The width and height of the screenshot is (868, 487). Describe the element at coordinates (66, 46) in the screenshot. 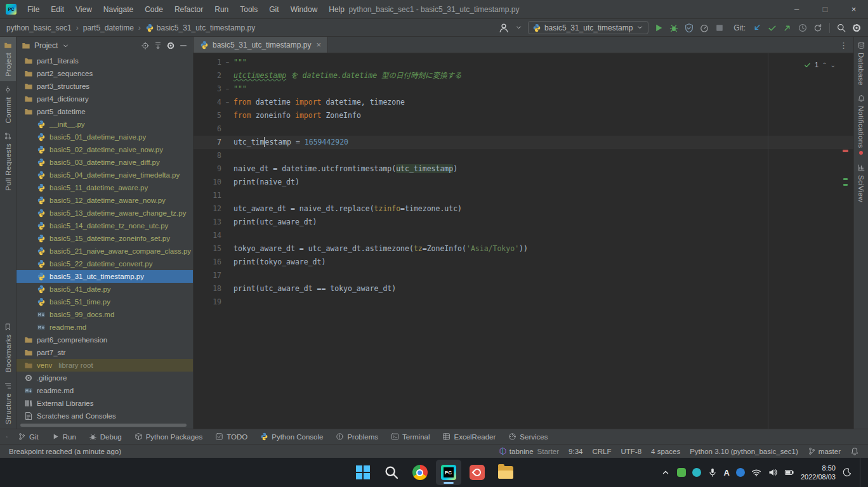

I see `chevron-down-icon` at that location.